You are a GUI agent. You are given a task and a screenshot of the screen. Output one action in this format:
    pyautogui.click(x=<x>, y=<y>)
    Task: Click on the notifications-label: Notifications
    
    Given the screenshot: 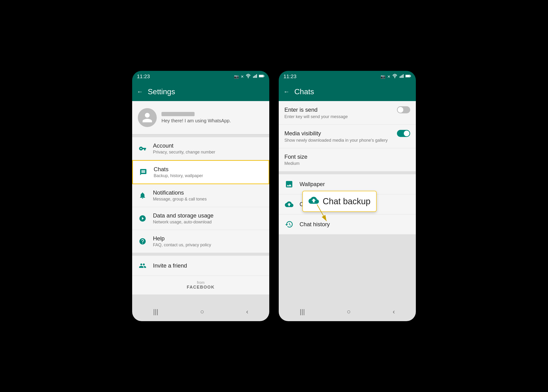 What is the action you would take?
    pyautogui.click(x=180, y=193)
    